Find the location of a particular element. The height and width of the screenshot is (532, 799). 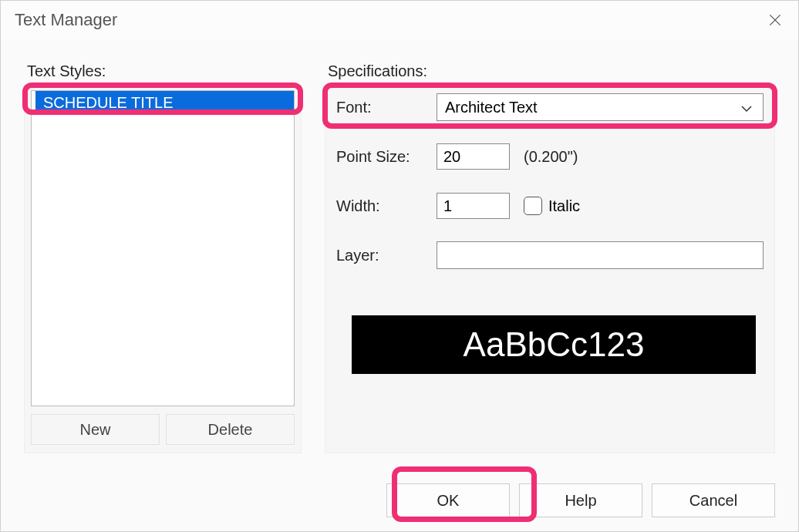

width-row: Width: Italic is located at coordinates (550, 206).